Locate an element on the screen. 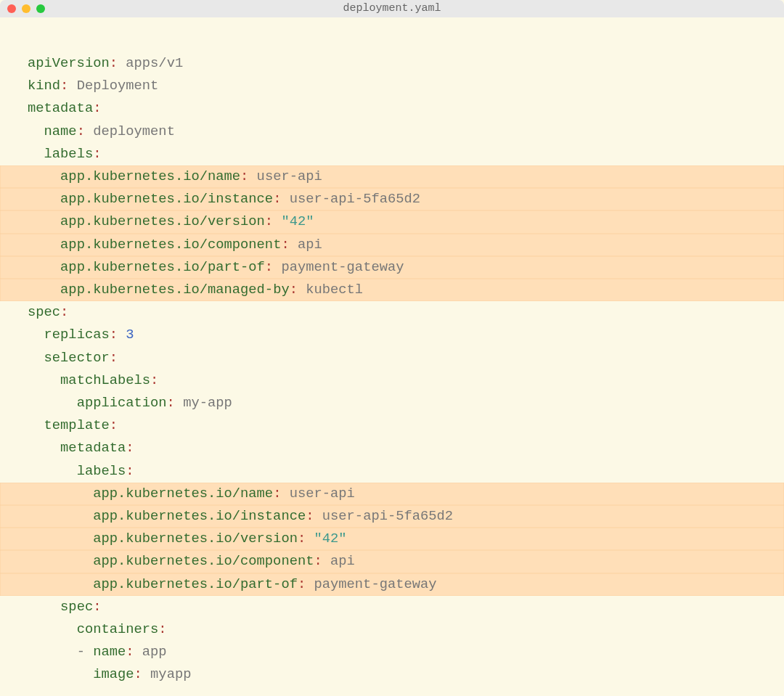  yaml-value: 3 is located at coordinates (129, 335).